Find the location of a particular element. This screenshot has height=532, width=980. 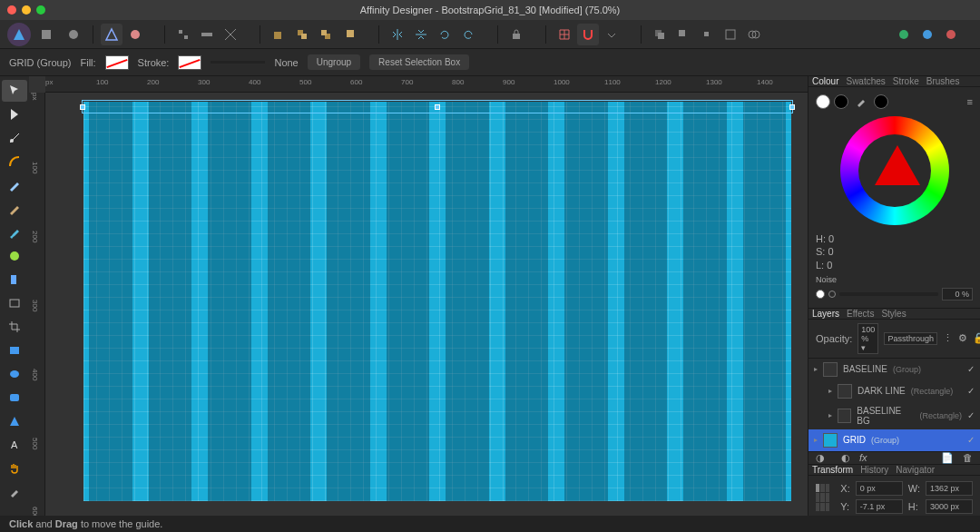

brush-tool is located at coordinates (15, 232).